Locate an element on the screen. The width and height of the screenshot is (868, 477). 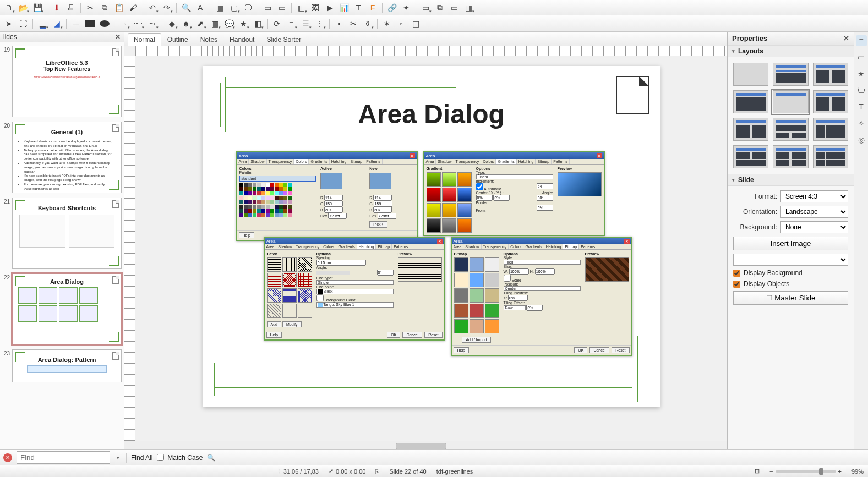
slide-thumb-21: 21 Keyboard Shortcuts is located at coordinates (62, 233).